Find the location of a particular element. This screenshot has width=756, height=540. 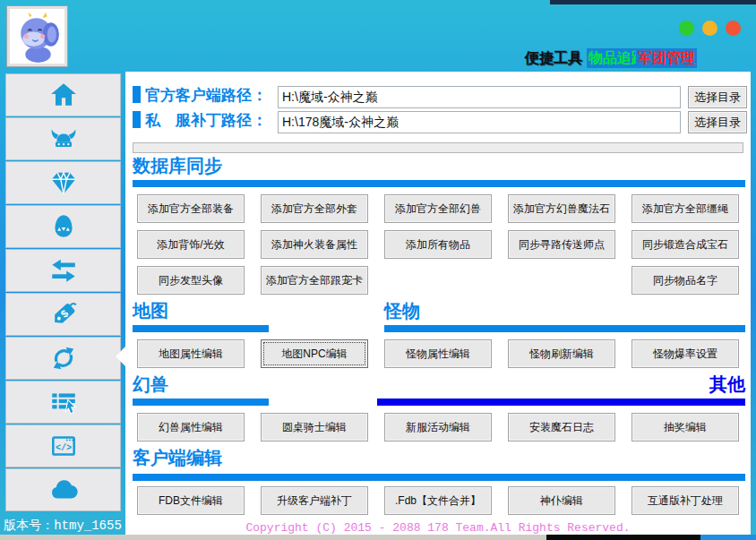

db-button: 添加官方全部装备 is located at coordinates (191, 209).